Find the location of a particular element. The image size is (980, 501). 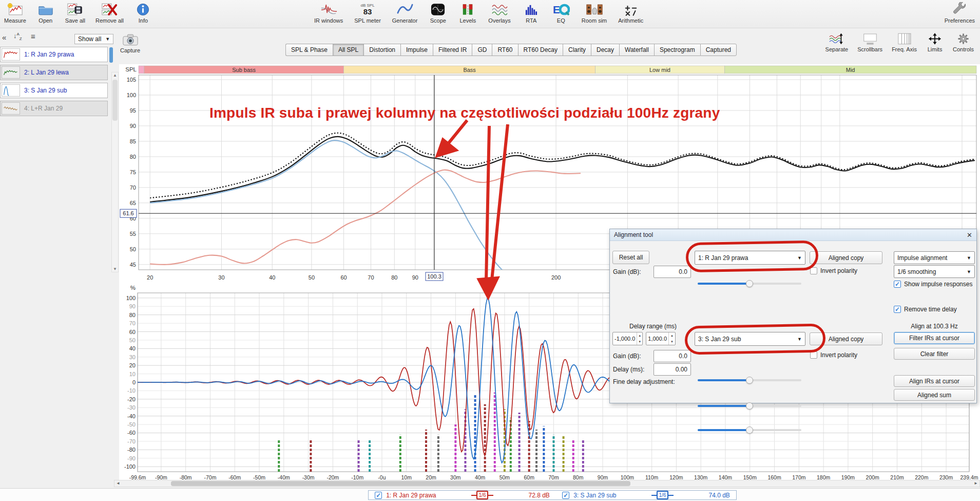

clear-filter-button: Clear filter is located at coordinates (934, 354).